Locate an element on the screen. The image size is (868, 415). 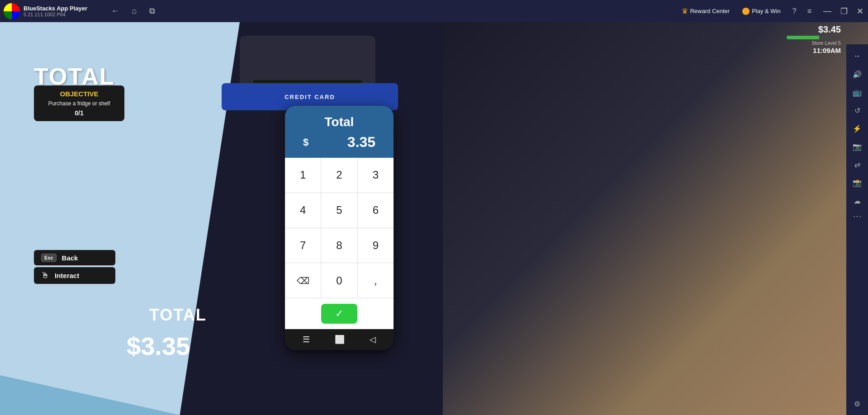
pos-terminal: Total $ 3.35 1 2 3 4 5 6 7 8 9 ⌫ 0 , ✓ ☰ is located at coordinates (339, 228).